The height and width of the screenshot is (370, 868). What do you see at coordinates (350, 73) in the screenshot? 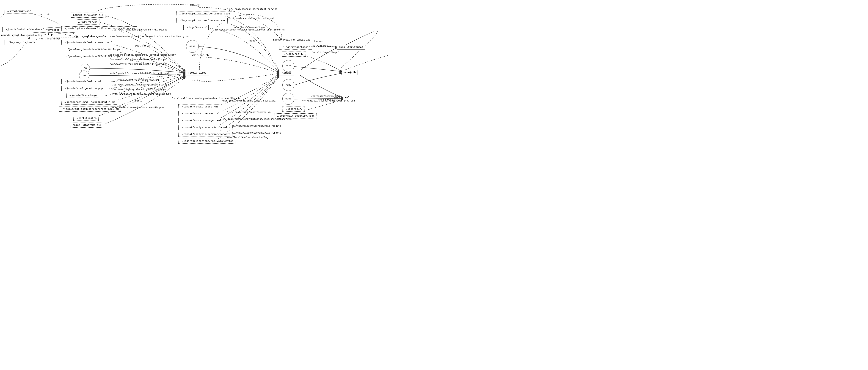
I see `neo4j-db-node: neo4j-db` at bounding box center [350, 73].